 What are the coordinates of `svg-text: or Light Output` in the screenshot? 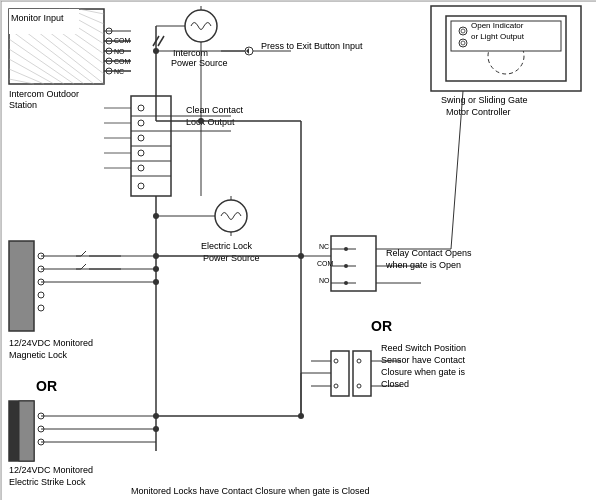 It's located at (498, 36).